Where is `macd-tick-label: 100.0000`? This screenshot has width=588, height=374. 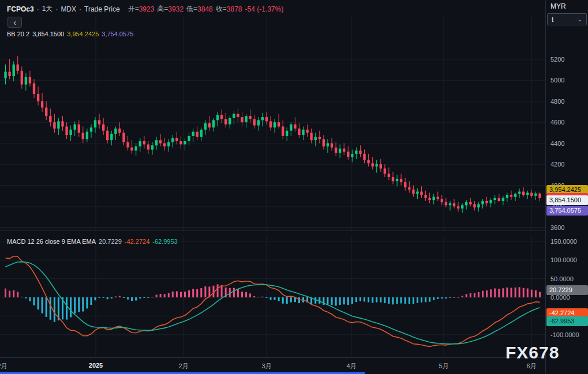 macd-tick-label: 100.0000 is located at coordinates (564, 260).